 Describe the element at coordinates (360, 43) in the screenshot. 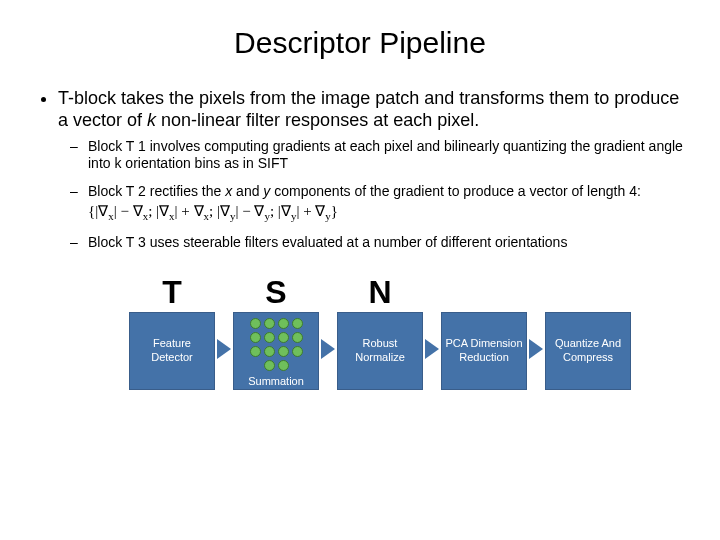

I see `slide-title: Descriptor Pipeline` at that location.